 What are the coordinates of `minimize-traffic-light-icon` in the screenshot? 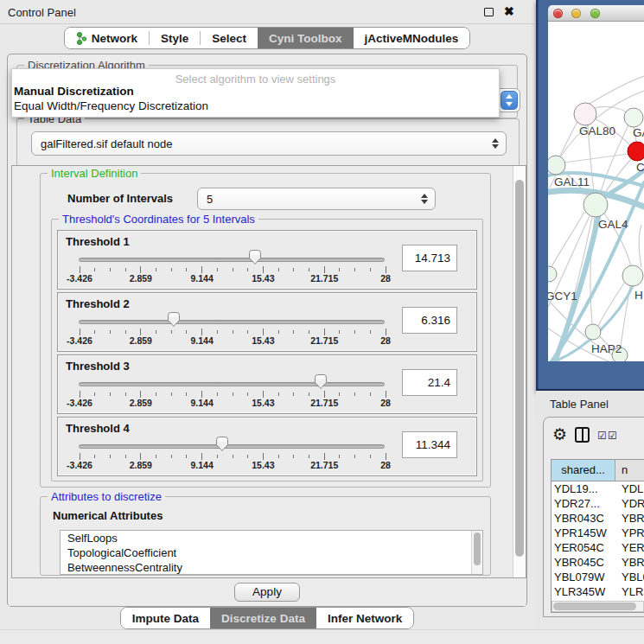 It's located at (576, 14).